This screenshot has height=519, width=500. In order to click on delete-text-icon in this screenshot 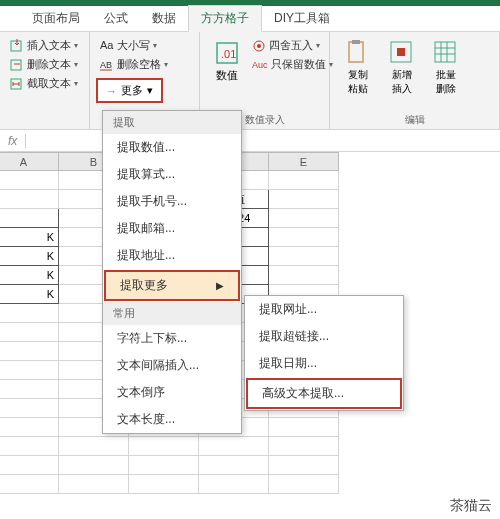, I will do `click(17, 65)`.